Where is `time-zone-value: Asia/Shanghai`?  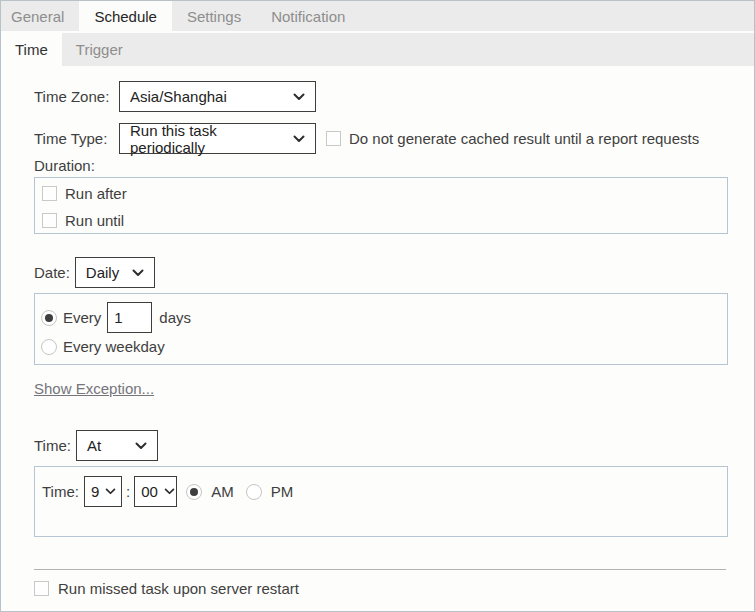
time-zone-value: Asia/Shanghai is located at coordinates (178, 96).